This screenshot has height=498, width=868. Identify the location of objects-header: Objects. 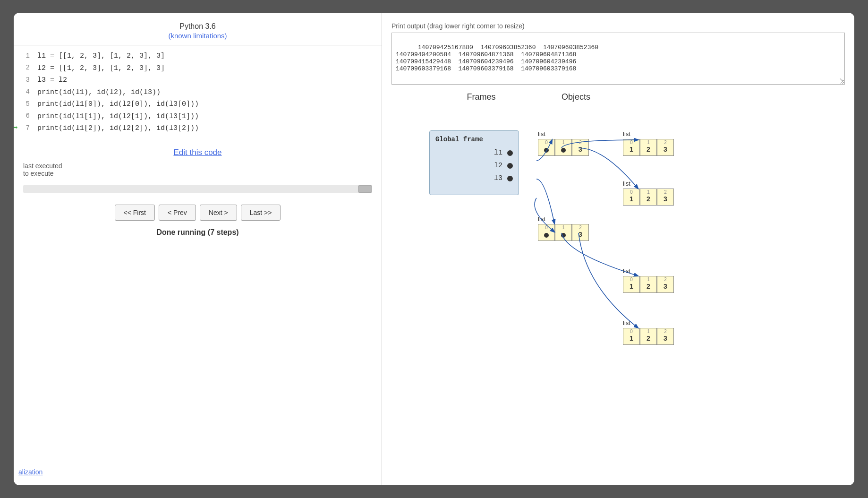
(703, 97).